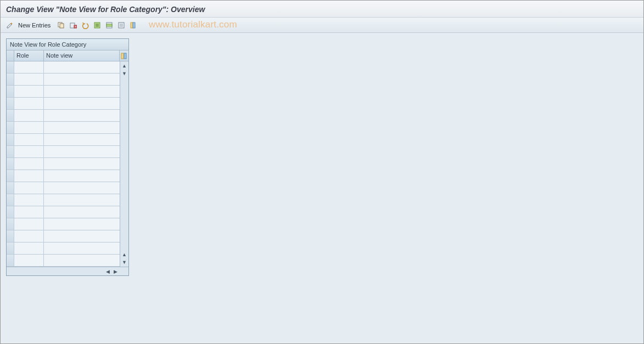  What do you see at coordinates (68, 271) in the screenshot?
I see `horizontal-scrollbar: ◀ ▶` at bounding box center [68, 271].